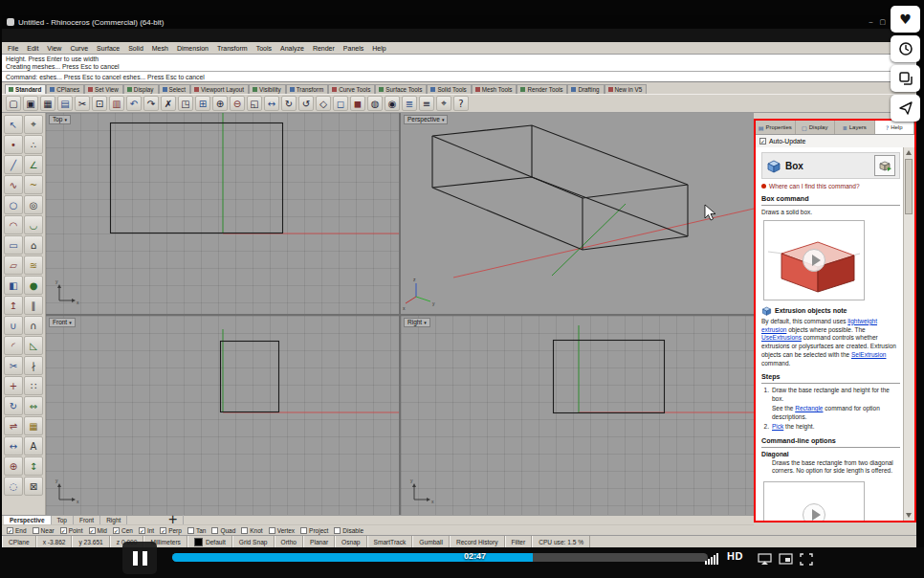  I want to click on rotate-tool-icon: ↻, so click(13, 406).